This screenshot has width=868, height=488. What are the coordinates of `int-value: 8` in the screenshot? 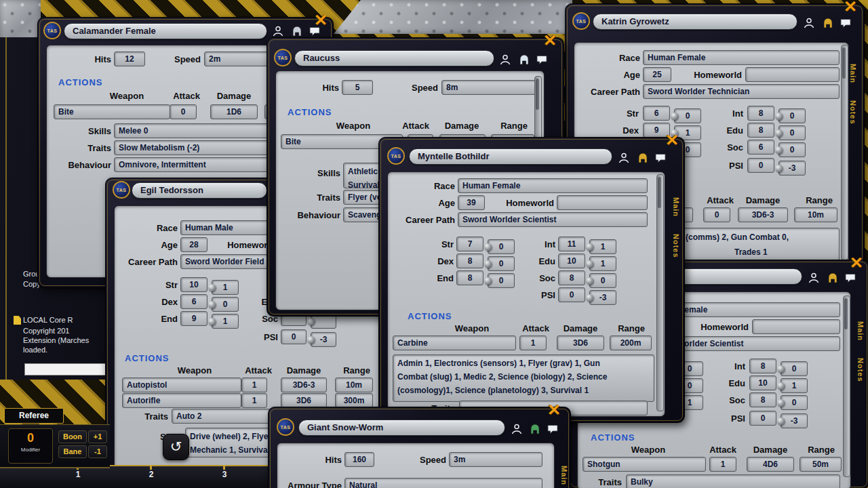 It's located at (763, 366).